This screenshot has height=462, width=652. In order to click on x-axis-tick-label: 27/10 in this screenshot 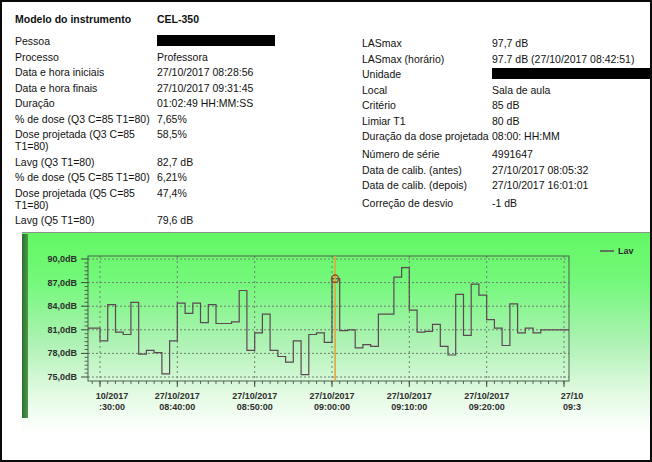, I will do `click(572, 396)`.